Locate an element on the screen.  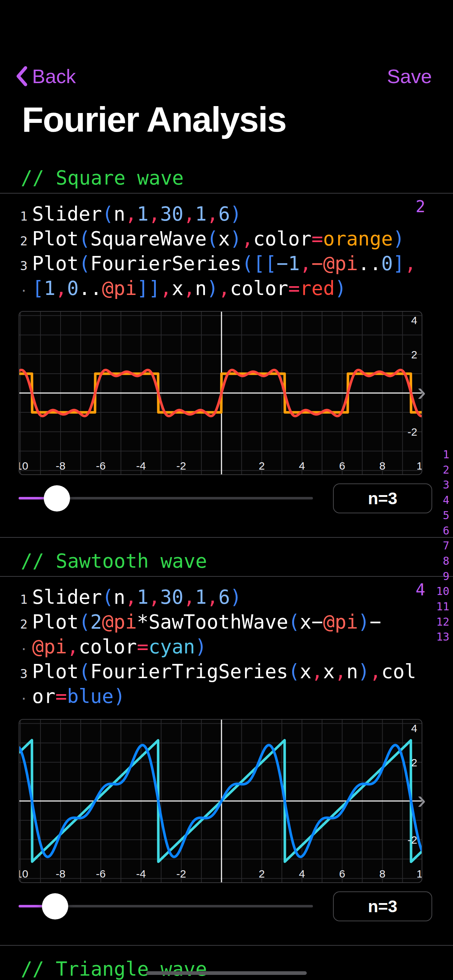
code-line: 2Plot(2@pi*SawToothWave(x−@pi)− is located at coordinates (226, 623).